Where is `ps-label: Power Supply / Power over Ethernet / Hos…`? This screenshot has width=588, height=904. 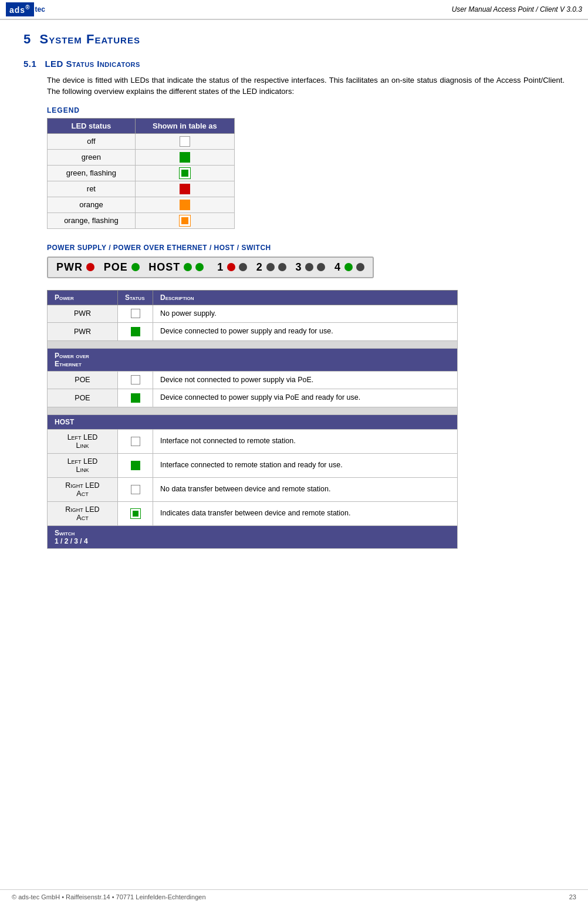
ps-label: Power Supply / Power over Ethernet / Hos… is located at coordinates (306, 248).